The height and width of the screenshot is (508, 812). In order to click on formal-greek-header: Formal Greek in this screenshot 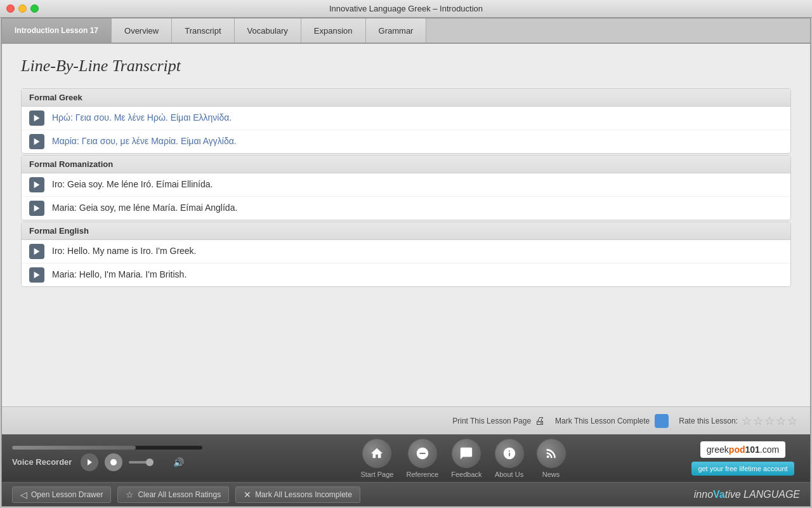, I will do `click(406, 98)`.